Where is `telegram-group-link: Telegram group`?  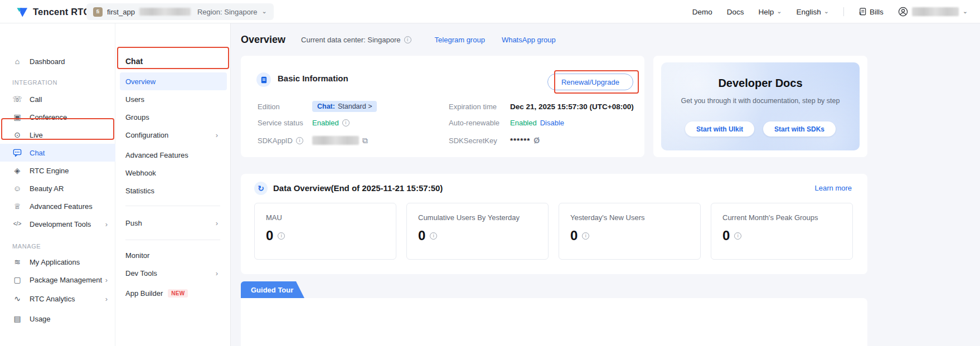
telegram-group-link: Telegram group is located at coordinates (460, 40).